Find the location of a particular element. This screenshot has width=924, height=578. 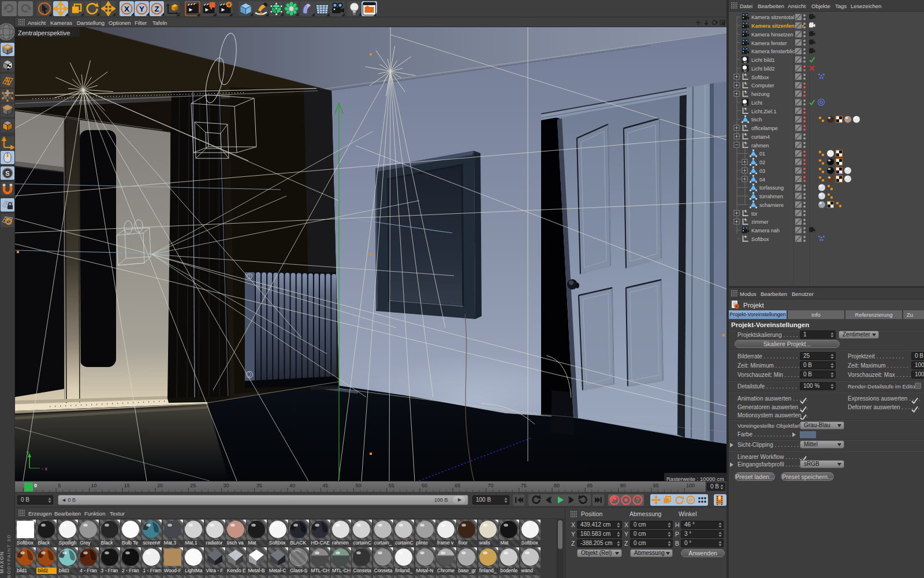

svg-text: 55 is located at coordinates (392, 486).